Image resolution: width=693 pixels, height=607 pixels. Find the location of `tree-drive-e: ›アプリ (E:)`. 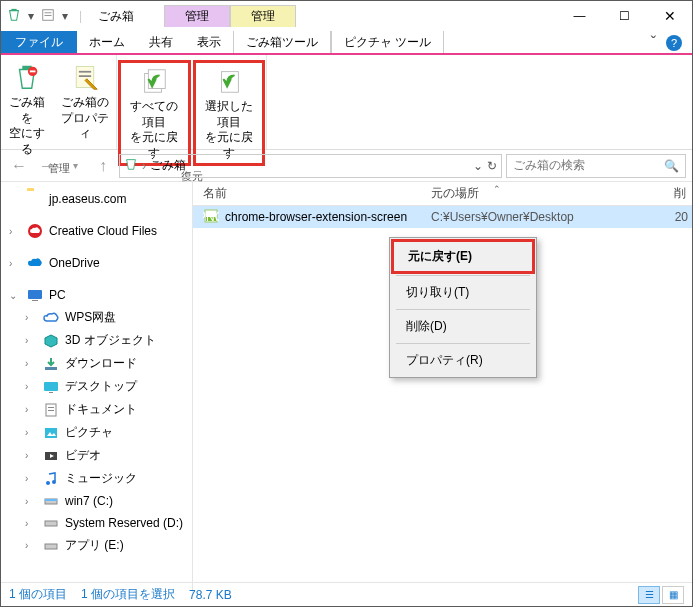

tree-drive-e: ›アプリ (E:) is located at coordinates (96, 546).